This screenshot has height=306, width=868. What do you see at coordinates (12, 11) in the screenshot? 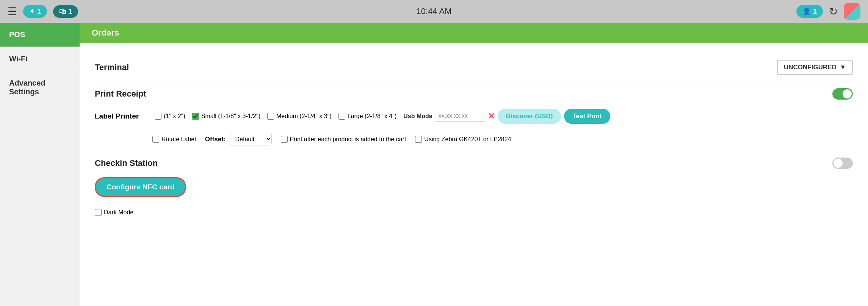
I see `hamburger-icon: ☰` at bounding box center [12, 11].